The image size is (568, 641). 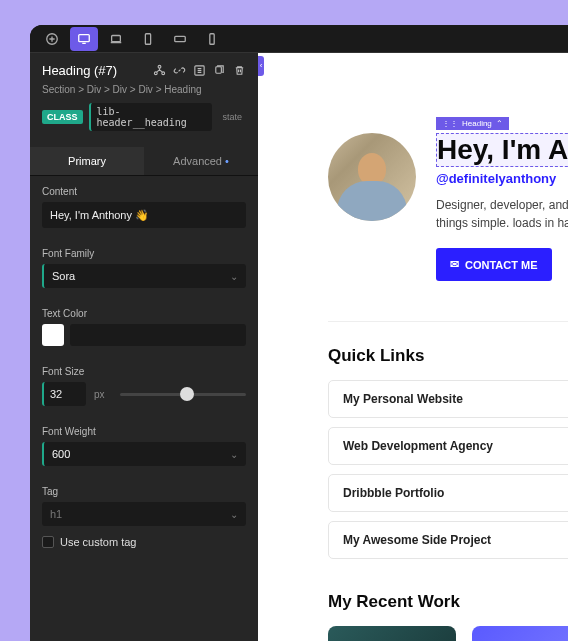 I want to click on quick-links-title: Quick Links, so click(x=448, y=356).